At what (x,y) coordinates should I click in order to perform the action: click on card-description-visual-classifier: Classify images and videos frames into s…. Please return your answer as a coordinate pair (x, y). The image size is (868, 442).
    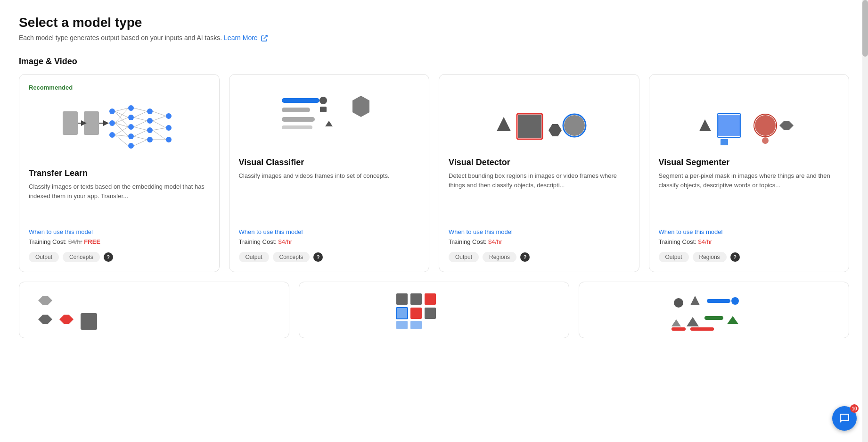
    Looking at the image, I should click on (329, 197).